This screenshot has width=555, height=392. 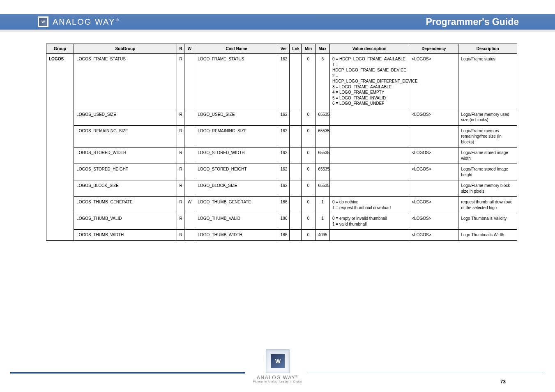 What do you see at coordinates (277, 381) in the screenshot?
I see `footer-tagline: Pioneer in Analog, Leader in Digital` at bounding box center [277, 381].